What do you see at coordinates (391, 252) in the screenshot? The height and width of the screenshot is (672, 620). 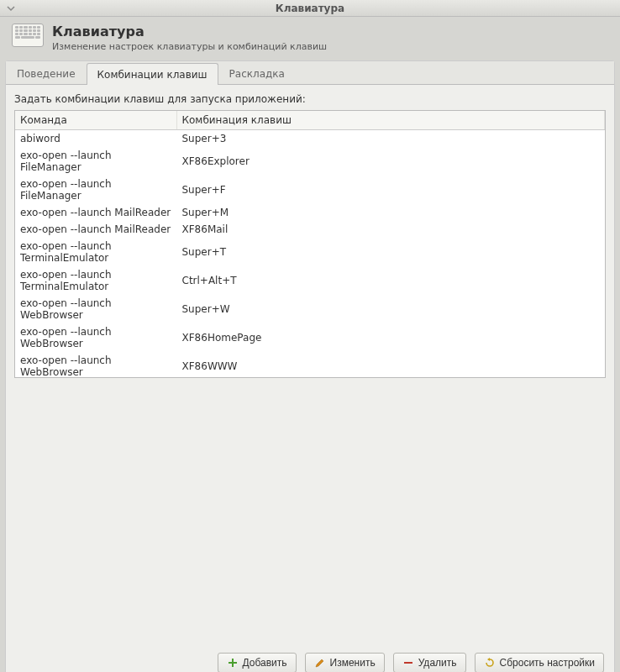 I see `cell-shortcut: Super+T` at bounding box center [391, 252].